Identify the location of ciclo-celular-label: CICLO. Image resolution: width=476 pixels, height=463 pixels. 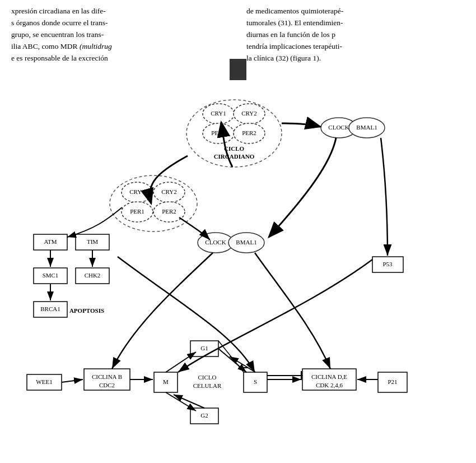
(207, 377).